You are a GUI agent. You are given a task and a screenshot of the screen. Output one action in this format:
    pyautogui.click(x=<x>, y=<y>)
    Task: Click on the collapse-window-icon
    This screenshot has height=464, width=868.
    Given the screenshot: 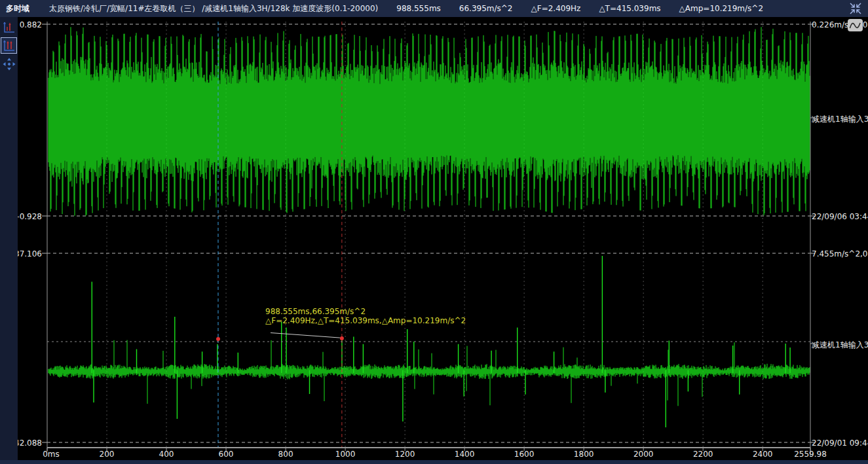 What is the action you would take?
    pyautogui.click(x=856, y=9)
    